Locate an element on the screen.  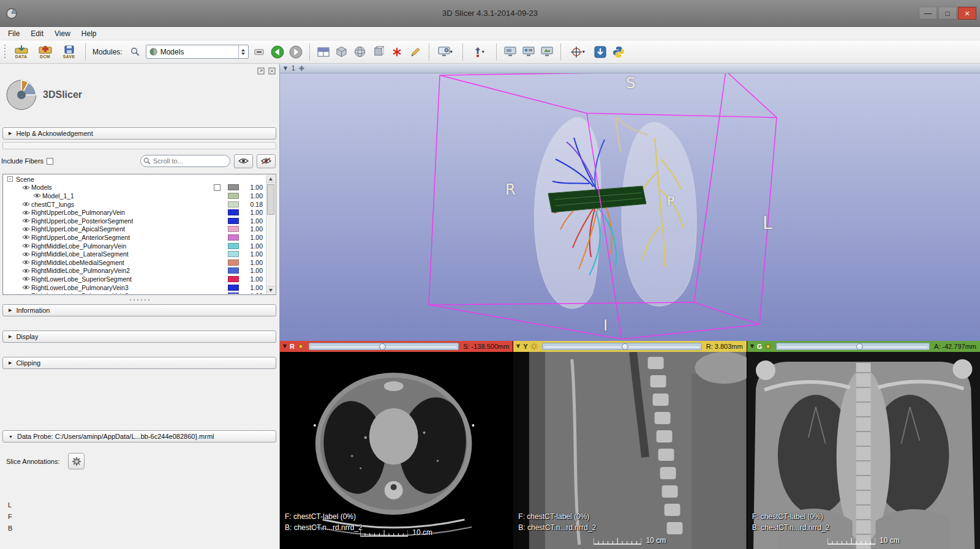
tree-row: RightMiddleLobe_PulmonaryVein2 1.00 is located at coordinates (135, 271).